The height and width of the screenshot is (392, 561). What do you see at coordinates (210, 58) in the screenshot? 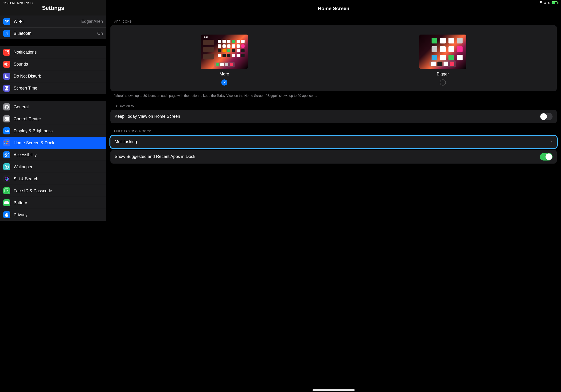
I see `appicons-card: 9:41 More` at bounding box center [210, 58].